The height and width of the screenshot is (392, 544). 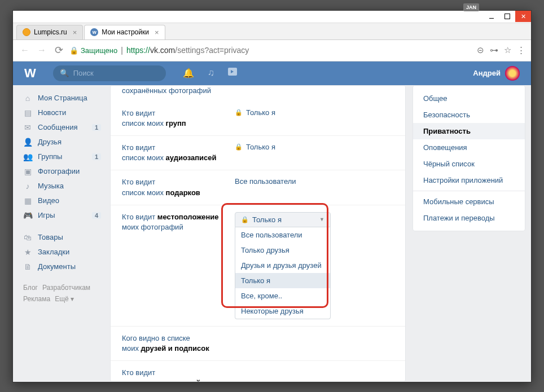 What do you see at coordinates (61, 237) in the screenshot?
I see `nav-market: 🛍Товары` at bounding box center [61, 237].